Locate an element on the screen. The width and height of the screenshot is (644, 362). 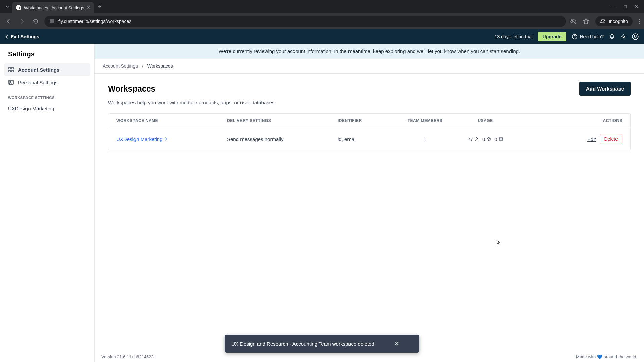
cell-identifier: id, email is located at coordinates (368, 139).